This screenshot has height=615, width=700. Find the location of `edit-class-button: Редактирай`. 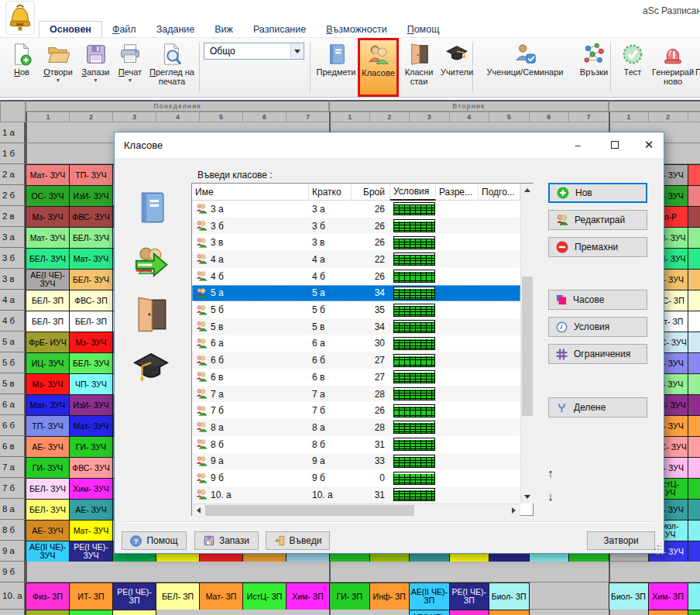

edit-class-button: Редактирай is located at coordinates (598, 220).